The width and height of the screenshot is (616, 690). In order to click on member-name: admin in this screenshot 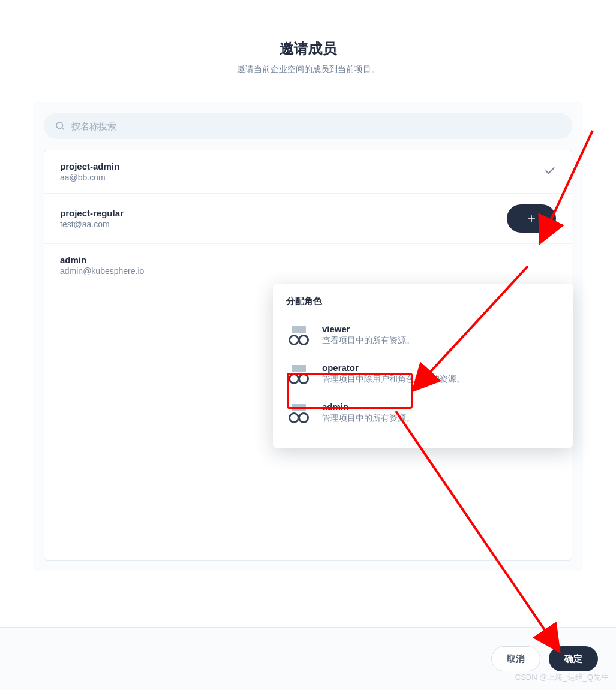, I will do `click(102, 260)`.